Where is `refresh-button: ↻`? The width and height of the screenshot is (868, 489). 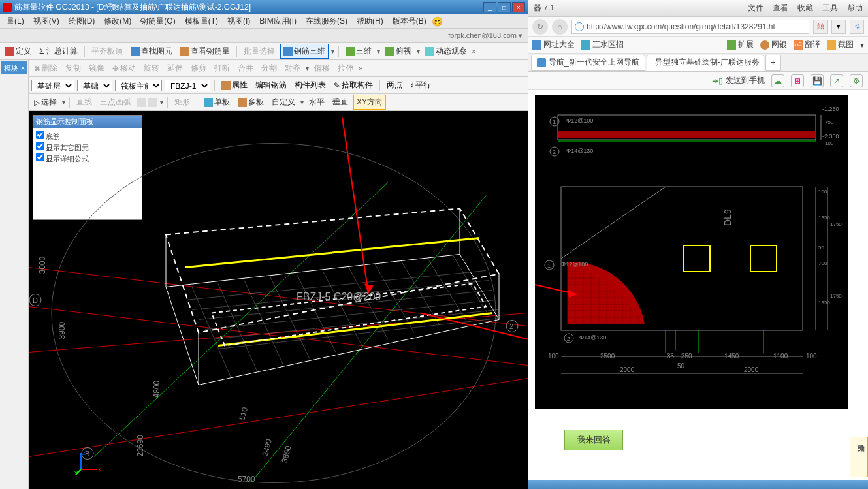
refresh-button: ↻ is located at coordinates (540, 27).